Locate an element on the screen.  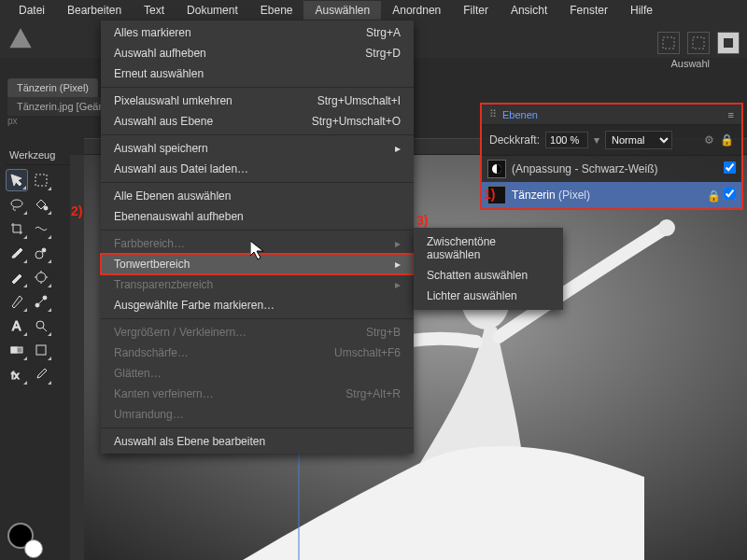
blend-mode-select: Normal is located at coordinates (639, 140).